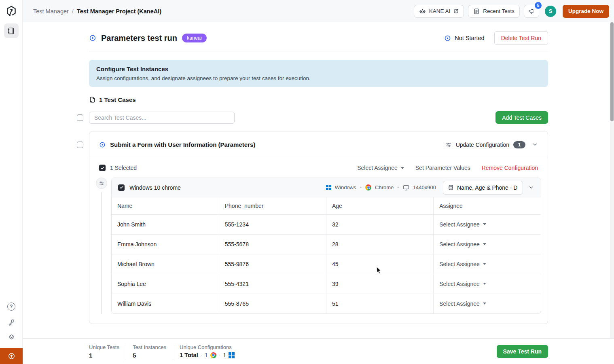  I want to click on test-case-checkbox, so click(80, 145).